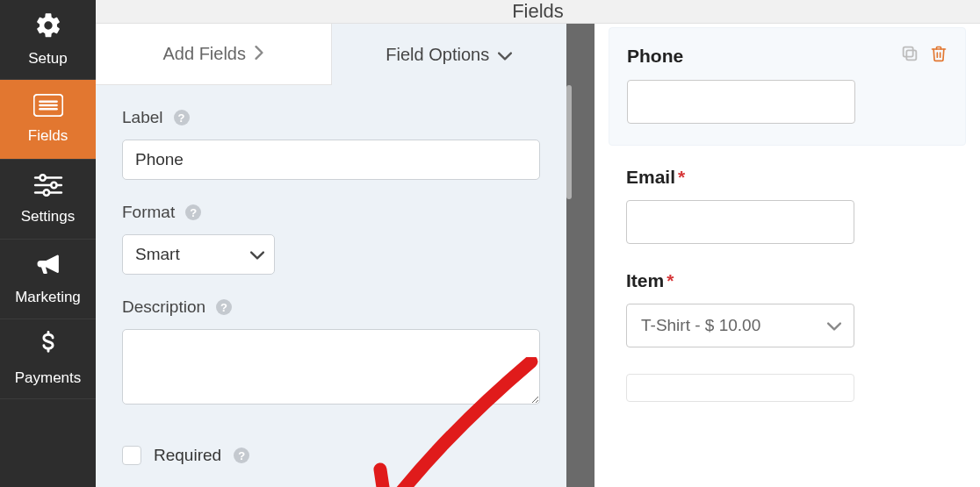 The height and width of the screenshot is (487, 980). Describe the element at coordinates (787, 309) in the screenshot. I see `preview-field-item: Item* T-Shirt - $ 10.00` at that location.